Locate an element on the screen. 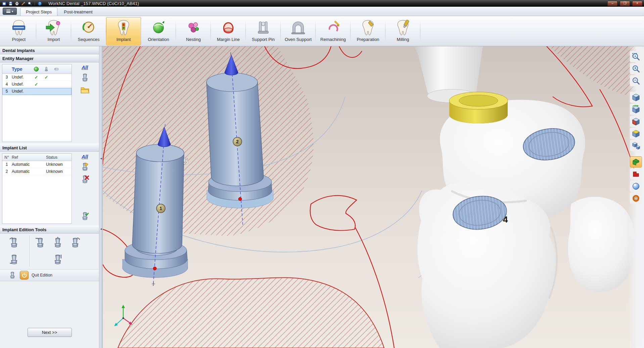 This screenshot has height=348, width=644. implant-col-num: N° is located at coordinates (7, 157).